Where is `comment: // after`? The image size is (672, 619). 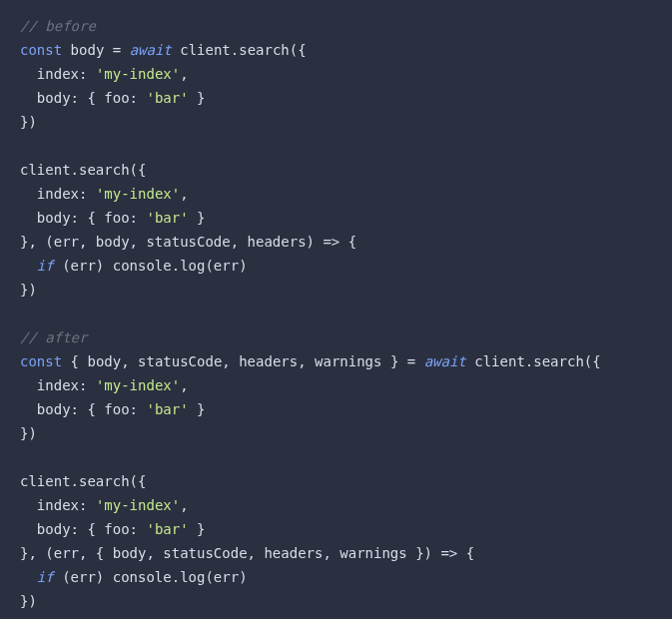 comment: // after is located at coordinates (54, 337).